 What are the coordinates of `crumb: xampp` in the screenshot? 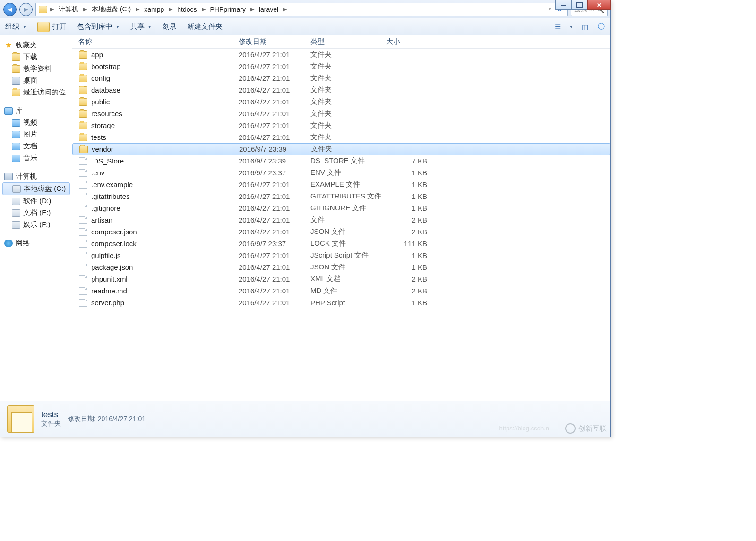 It's located at (154, 9).